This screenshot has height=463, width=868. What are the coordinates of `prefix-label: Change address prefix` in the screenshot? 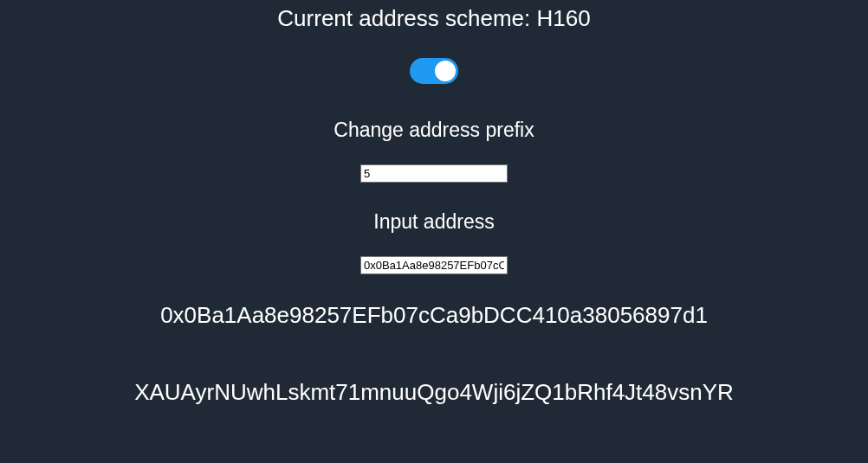 It's located at (434, 130).